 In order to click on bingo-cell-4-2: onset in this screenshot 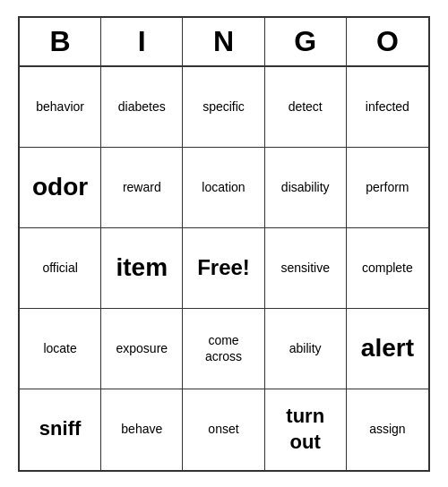, I will do `click(224, 430)`.